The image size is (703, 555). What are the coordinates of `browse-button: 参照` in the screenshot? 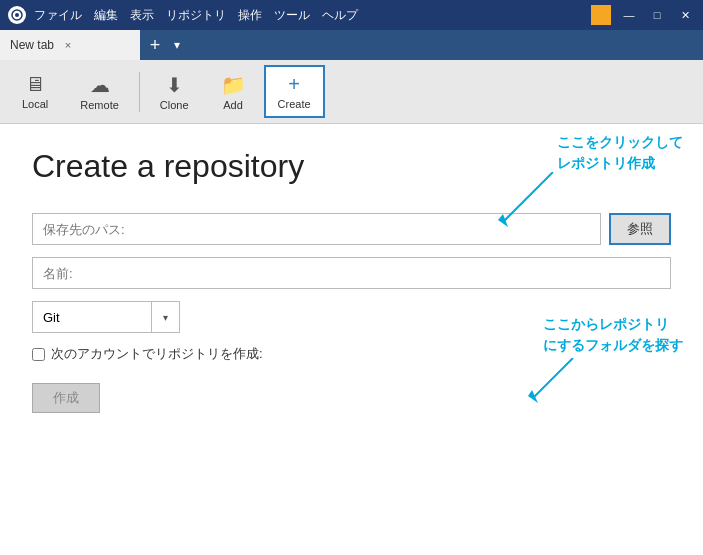 It's located at (640, 229).